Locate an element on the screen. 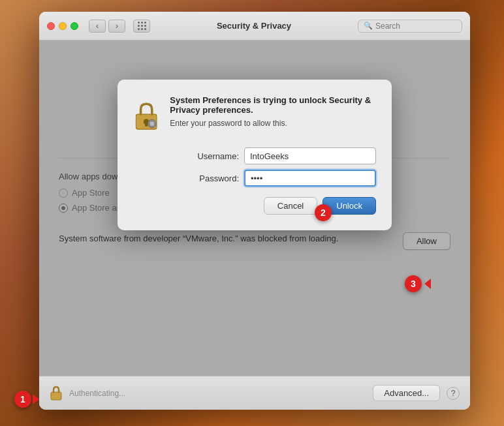  maximize-button is located at coordinates (74, 26).